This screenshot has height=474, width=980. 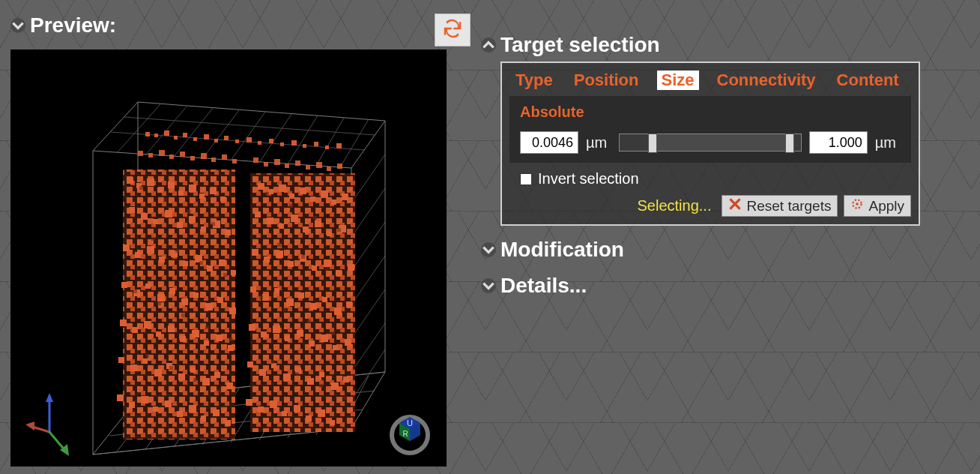 I want to click on target-icon, so click(x=857, y=206).